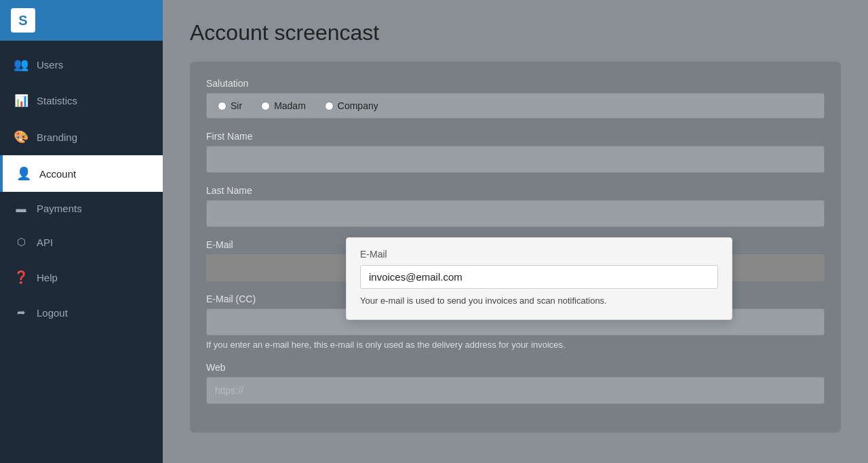  What do you see at coordinates (358, 106) in the screenshot?
I see `salutation-company-label: Company` at bounding box center [358, 106].